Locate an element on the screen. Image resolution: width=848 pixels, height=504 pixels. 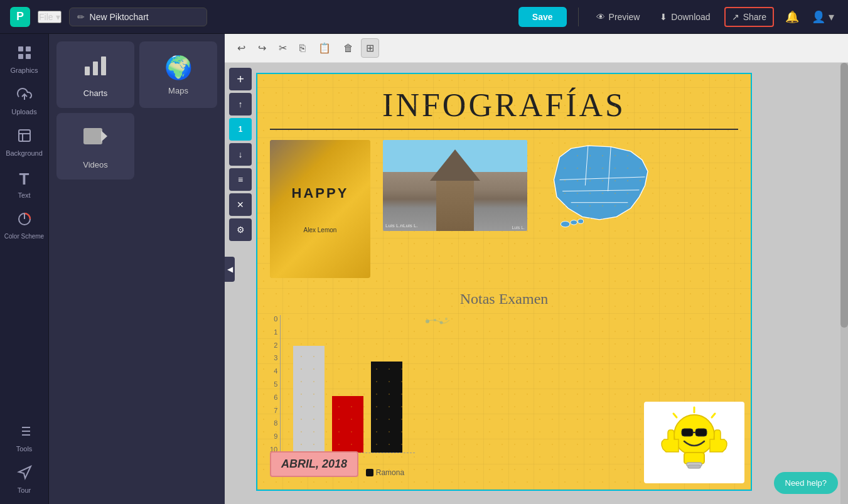
copy-button: ⎘ is located at coordinates (303, 48).